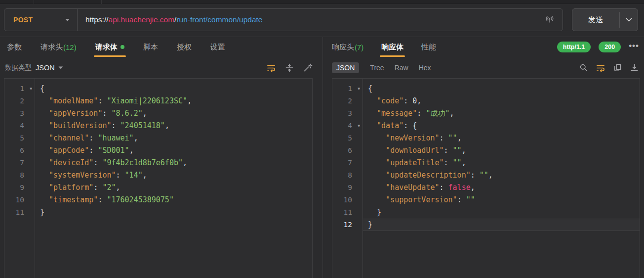 The image size is (644, 278). What do you see at coordinates (605, 20) in the screenshot?
I see `send-button-group: 发送` at bounding box center [605, 20].